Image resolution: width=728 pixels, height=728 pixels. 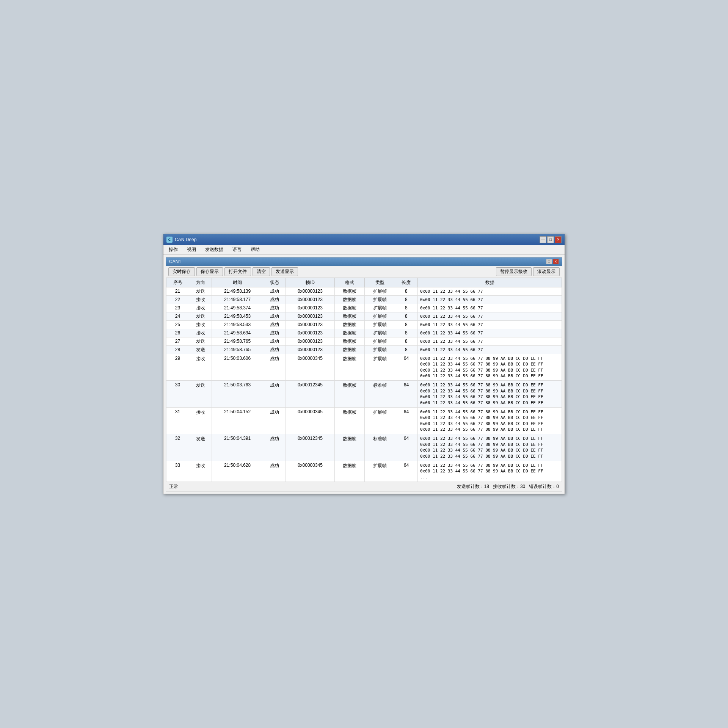 I want to click on table-row: 28发送21:49:58.765成功0x00000123数据帧扩展帧80x00 …, so click(x=364, y=350).